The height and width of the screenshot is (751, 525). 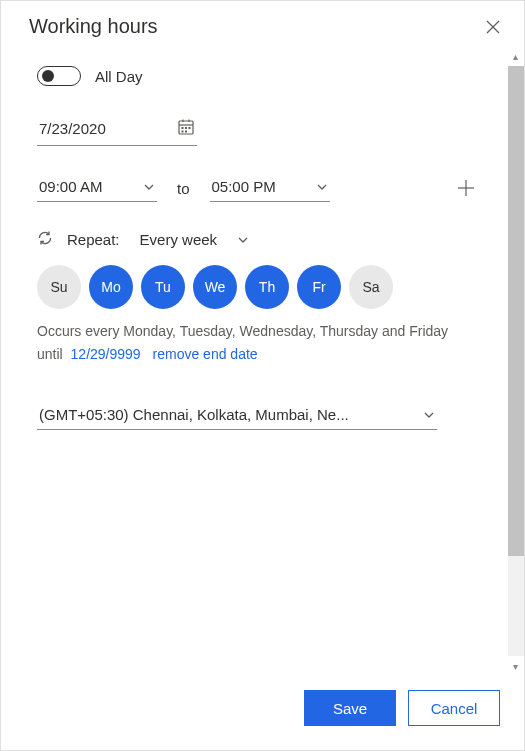 What do you see at coordinates (194, 414) in the screenshot?
I see `timezone-value: (GMT+05:30) Chennai, Kolkata, Mumbai, Ne…` at bounding box center [194, 414].